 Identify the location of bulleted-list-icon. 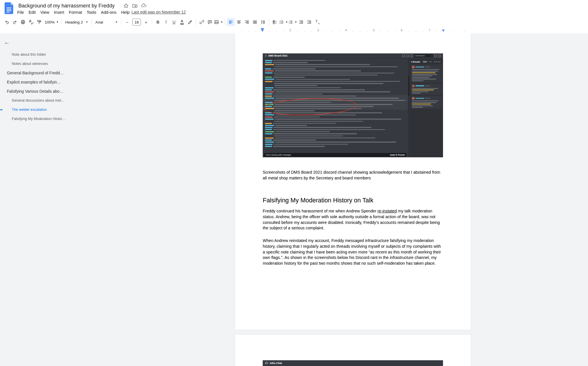
(281, 22).